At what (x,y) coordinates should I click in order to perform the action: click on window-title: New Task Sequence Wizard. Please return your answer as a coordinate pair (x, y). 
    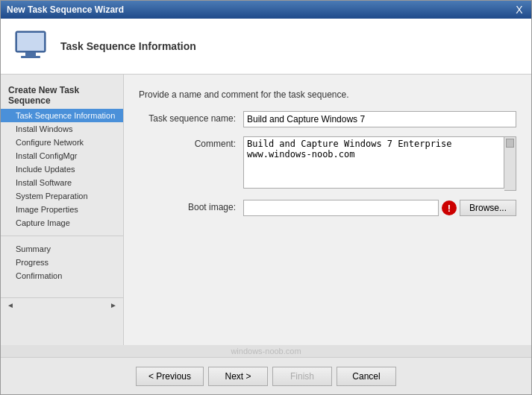
    Looking at the image, I should click on (66, 10).